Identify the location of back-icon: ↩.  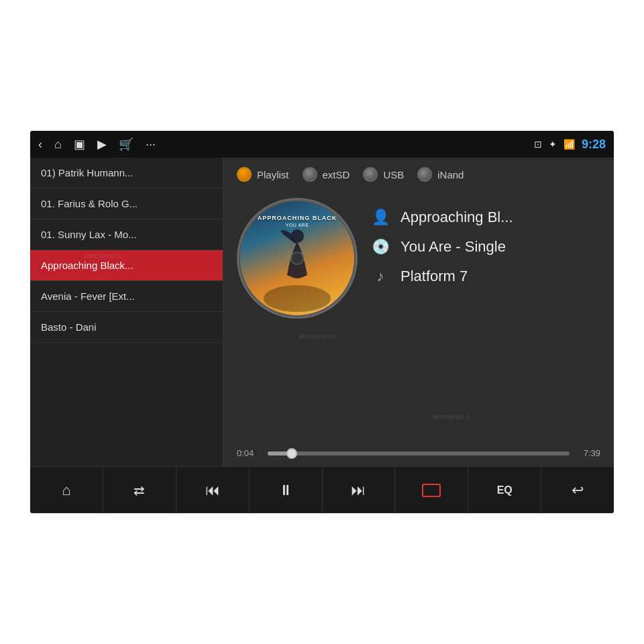
(578, 490).